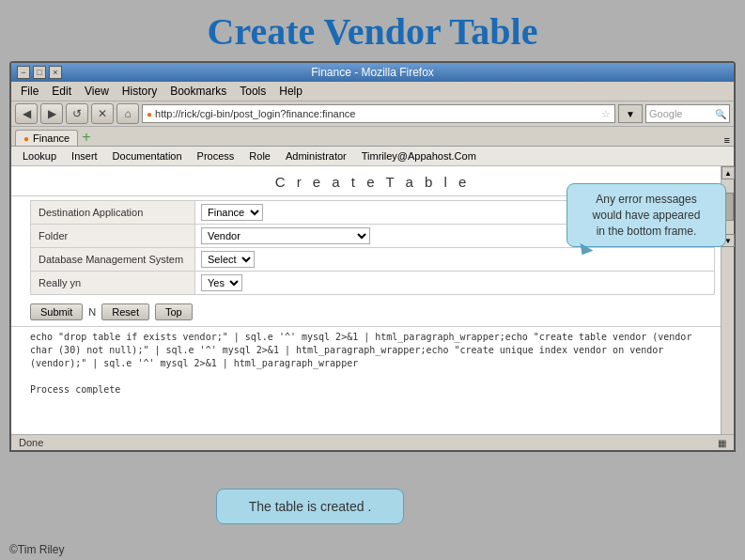 The width and height of the screenshot is (745, 560). What do you see at coordinates (26, 139) in the screenshot?
I see `tab-favicon: ●` at bounding box center [26, 139].